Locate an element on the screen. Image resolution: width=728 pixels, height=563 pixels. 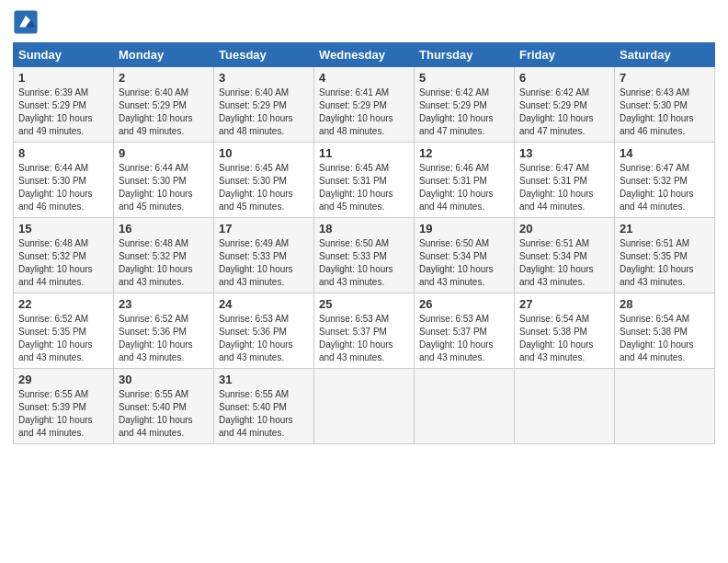
day-number: 15 is located at coordinates (63, 228).